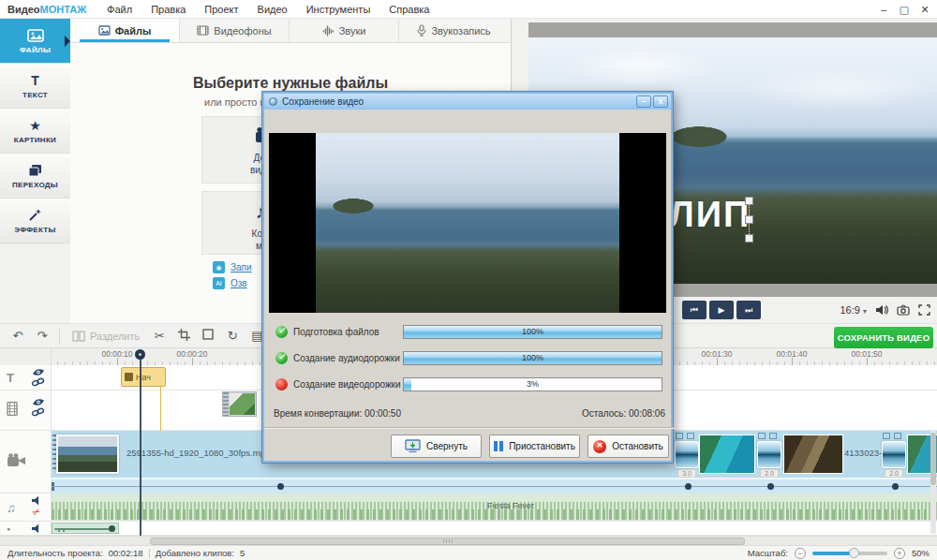  I want to click on maximize-window-icon: ▢, so click(904, 9).